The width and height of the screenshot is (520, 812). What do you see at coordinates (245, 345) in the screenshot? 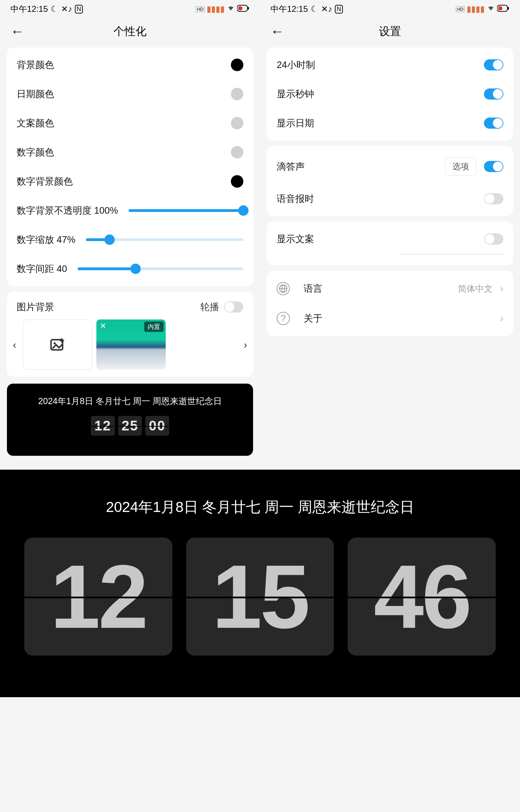
I see `thumbs-next-icon: ›` at bounding box center [245, 345].